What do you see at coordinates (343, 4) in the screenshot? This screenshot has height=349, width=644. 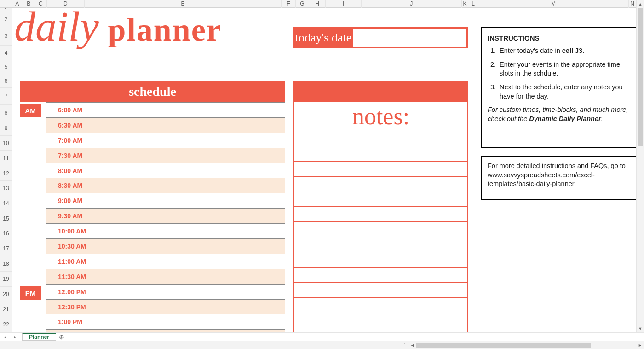 I see `column-header: I` at bounding box center [343, 4].